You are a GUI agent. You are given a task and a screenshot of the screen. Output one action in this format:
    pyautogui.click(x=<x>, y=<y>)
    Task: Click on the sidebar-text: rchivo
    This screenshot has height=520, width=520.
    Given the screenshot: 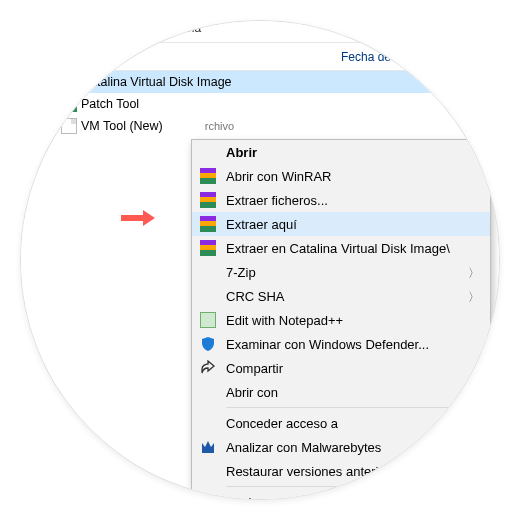 What is the action you would take?
    pyautogui.click(x=220, y=126)
    